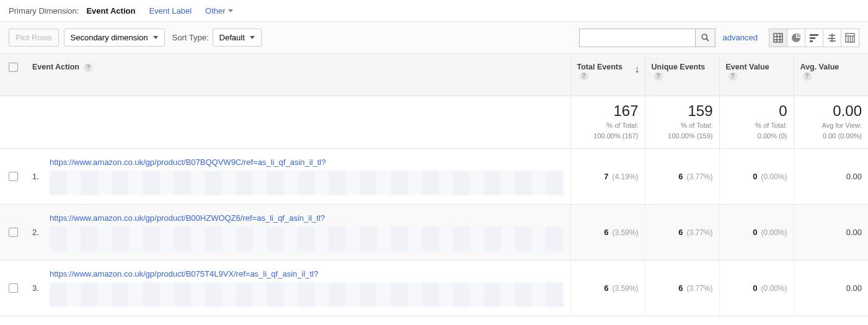  I want to click on sort-type-value: Default, so click(232, 37).